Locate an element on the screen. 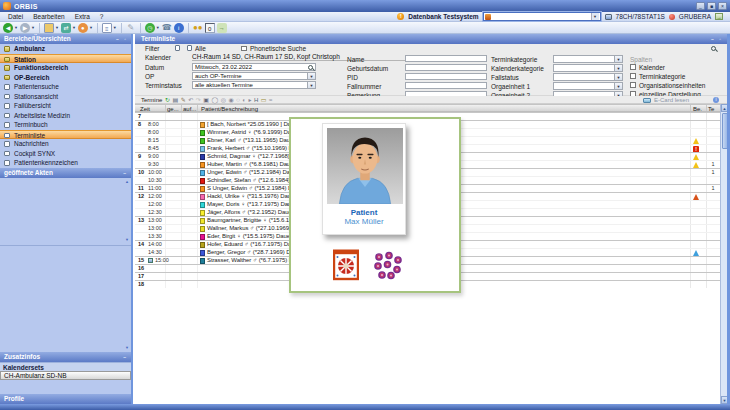 This screenshot has height=410, width=730. clock-button: ◷▼ is located at coordinates (152, 28).